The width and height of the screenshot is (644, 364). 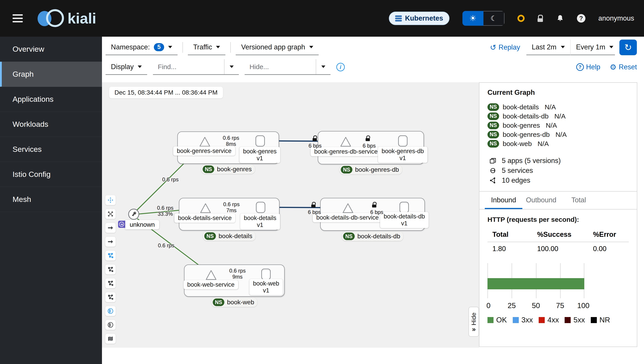 What do you see at coordinates (497, 320) in the screenshot?
I see `legend-ok: OK` at bounding box center [497, 320].